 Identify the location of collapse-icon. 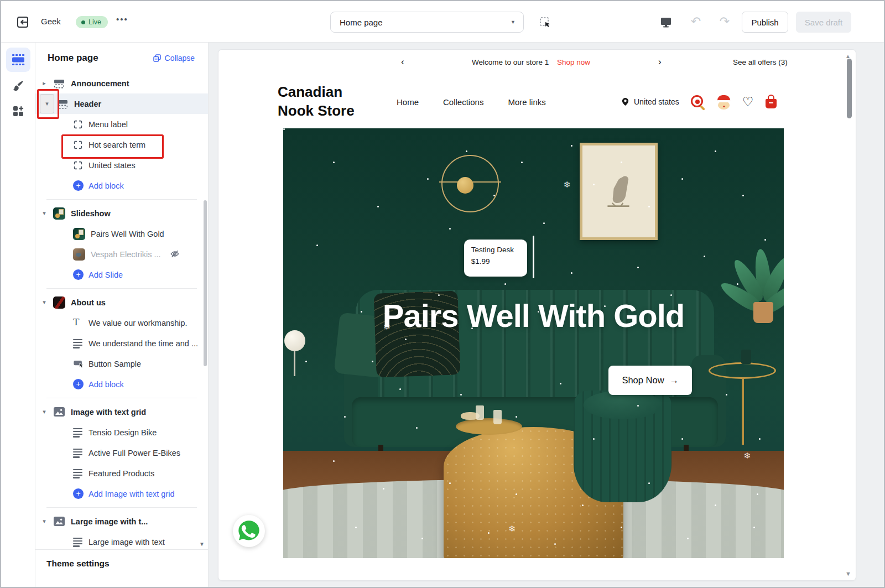
(157, 58).